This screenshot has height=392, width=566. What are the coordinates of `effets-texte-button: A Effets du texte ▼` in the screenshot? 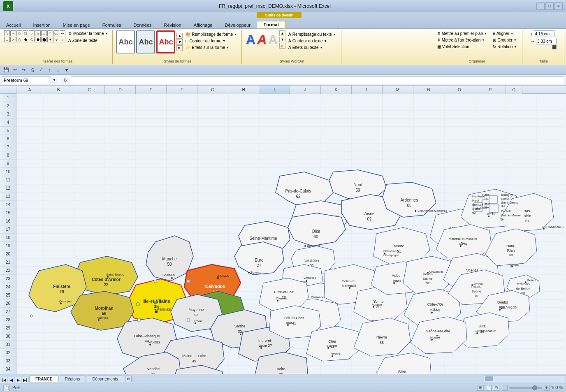 It's located at (312, 48).